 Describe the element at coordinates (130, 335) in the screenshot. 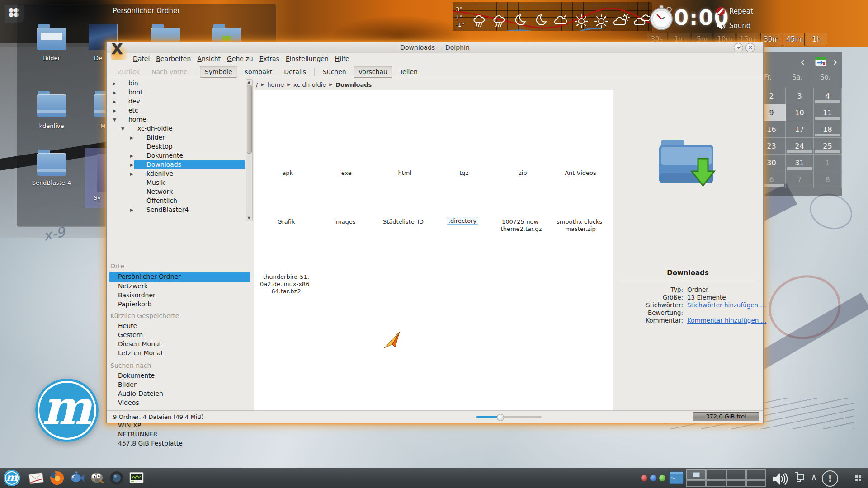

I see `place-gestern: Gestern` at that location.